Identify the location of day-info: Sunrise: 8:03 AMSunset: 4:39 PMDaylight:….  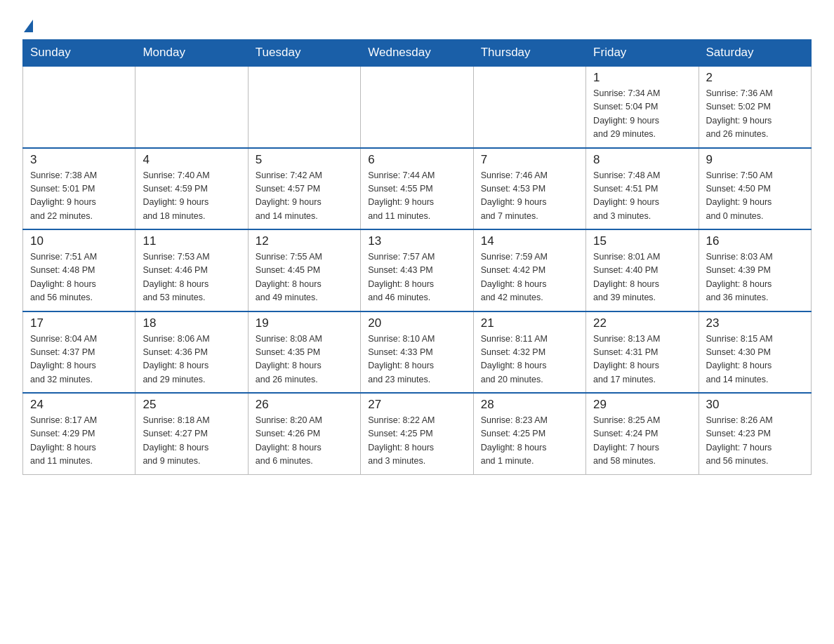
(755, 278).